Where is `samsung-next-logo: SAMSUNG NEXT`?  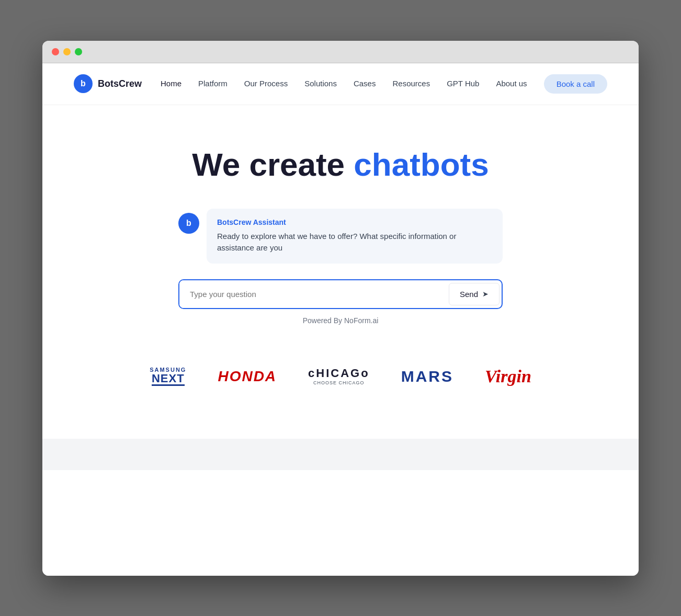 samsung-next-logo: SAMSUNG NEXT is located at coordinates (168, 377).